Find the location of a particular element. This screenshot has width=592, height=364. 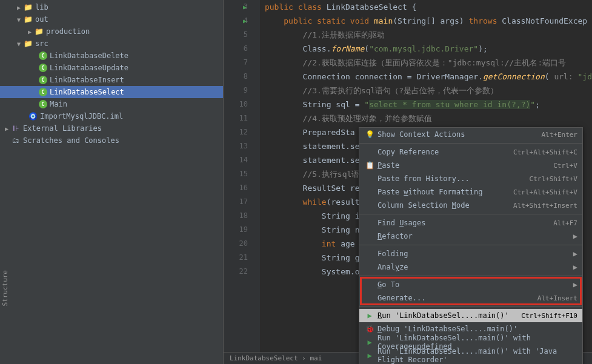

tree-label: lib is located at coordinates (42, 7).